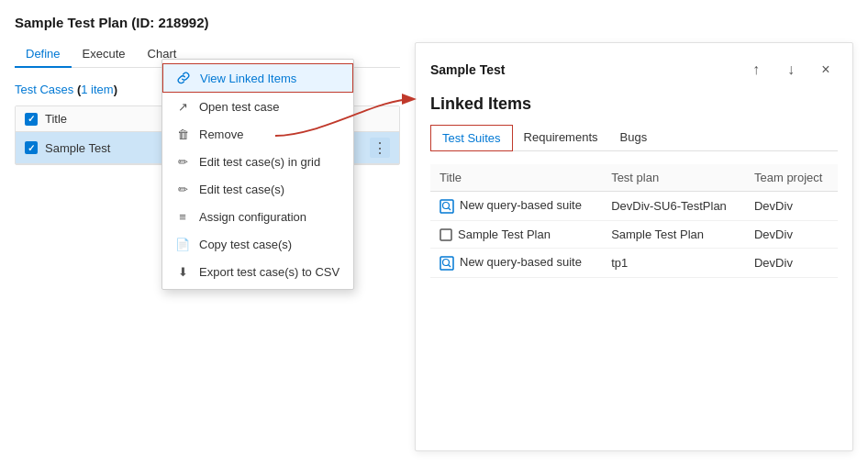 The image size is (868, 466). Describe the element at coordinates (673, 235) in the screenshot. I see `row-test-plan-cell: Sample Test Plan` at that location.